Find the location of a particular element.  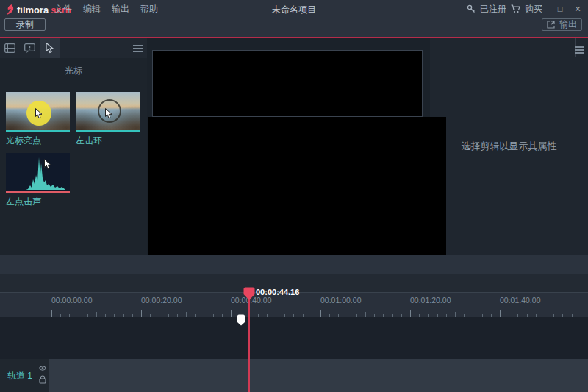

window-controls: – □ ✕ is located at coordinates (560, 9).